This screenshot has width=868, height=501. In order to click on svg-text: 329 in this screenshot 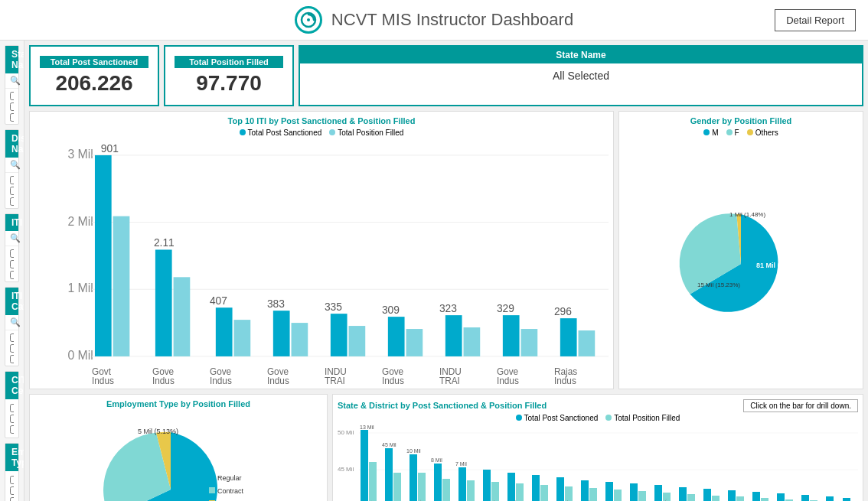, I will do `click(505, 308)`.